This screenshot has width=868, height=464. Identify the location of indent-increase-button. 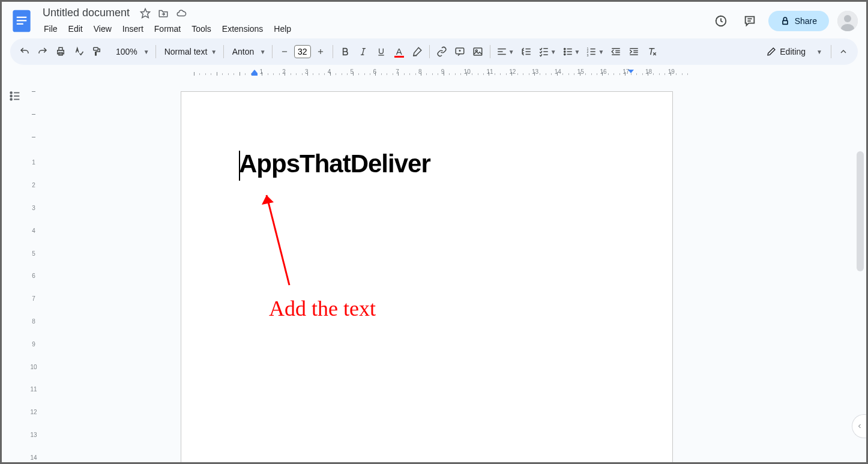
(634, 52).